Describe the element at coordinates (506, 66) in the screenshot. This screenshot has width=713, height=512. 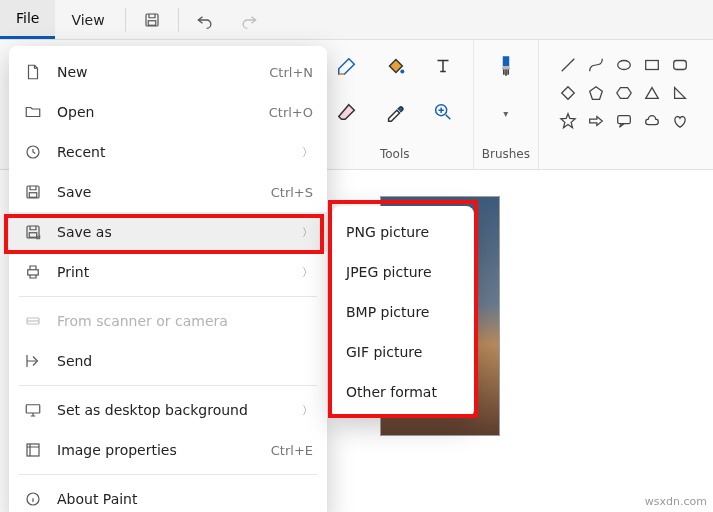
I see `brush-tool-icon` at that location.